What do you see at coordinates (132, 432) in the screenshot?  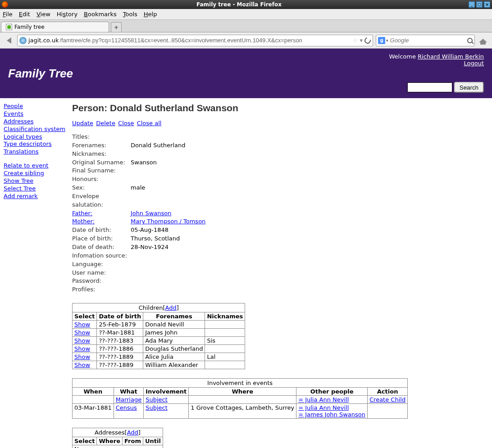 I see `addresses-add-link: Add` at bounding box center [132, 432].